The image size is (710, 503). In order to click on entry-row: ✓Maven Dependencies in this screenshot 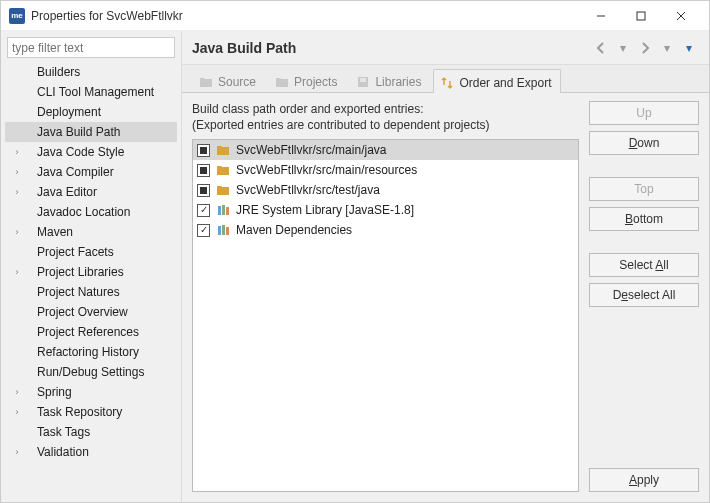, I will do `click(386, 230)`.